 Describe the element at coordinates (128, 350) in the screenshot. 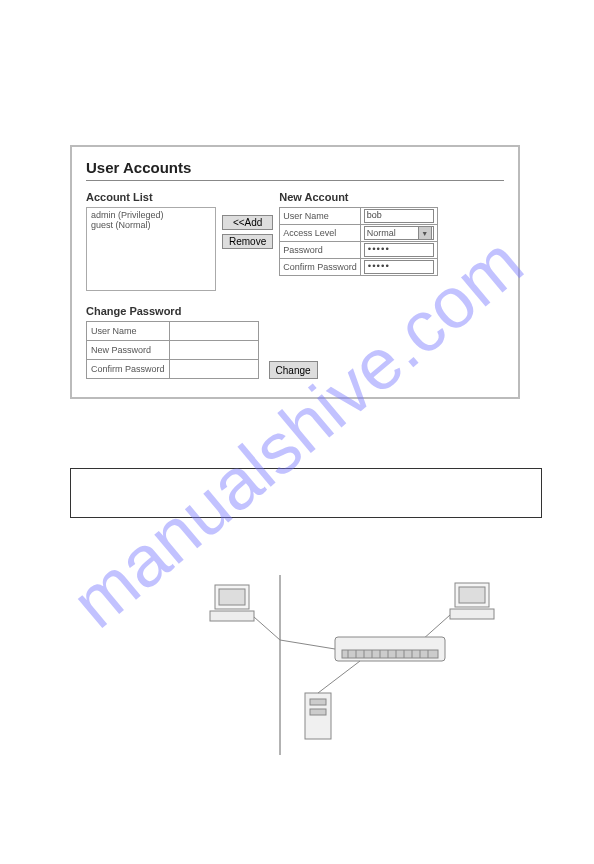

I see `cp-new-password-label: New Password` at that location.